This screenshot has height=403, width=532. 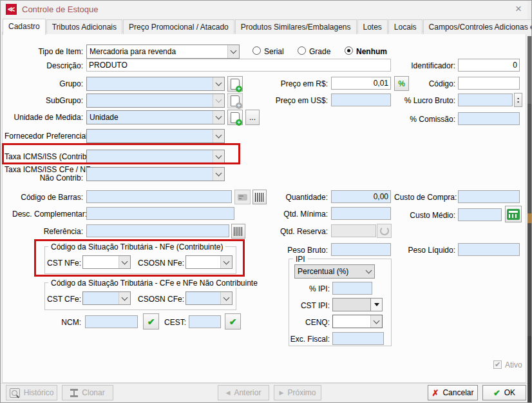 I want to click on barcode-button, so click(x=260, y=197).